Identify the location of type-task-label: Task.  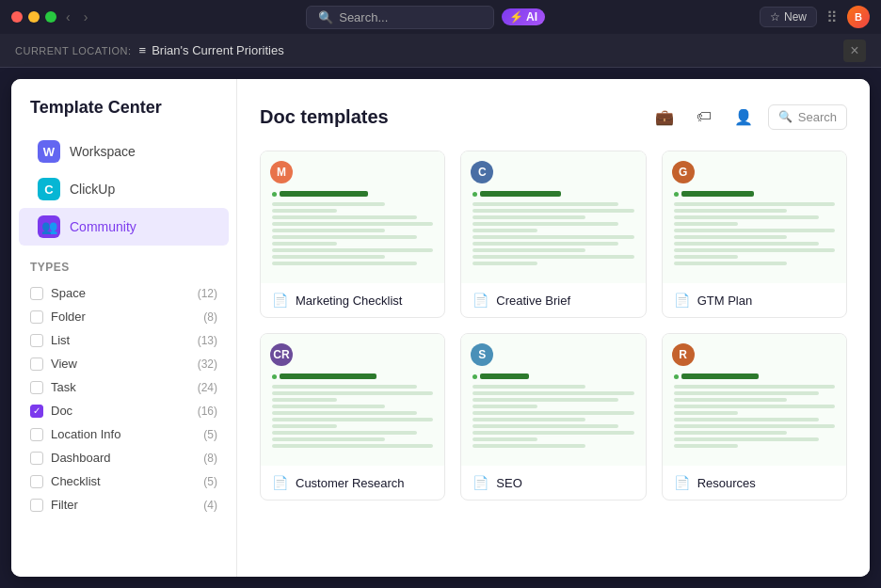
(64, 388).